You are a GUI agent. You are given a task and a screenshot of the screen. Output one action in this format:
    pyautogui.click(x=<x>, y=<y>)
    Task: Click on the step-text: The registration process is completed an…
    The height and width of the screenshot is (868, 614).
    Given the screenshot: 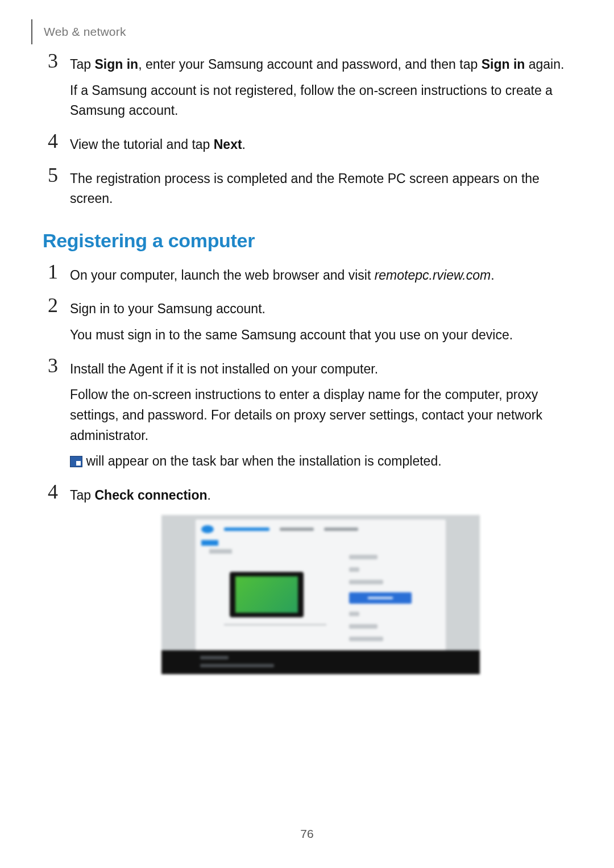 What is the action you would take?
    pyautogui.click(x=321, y=189)
    